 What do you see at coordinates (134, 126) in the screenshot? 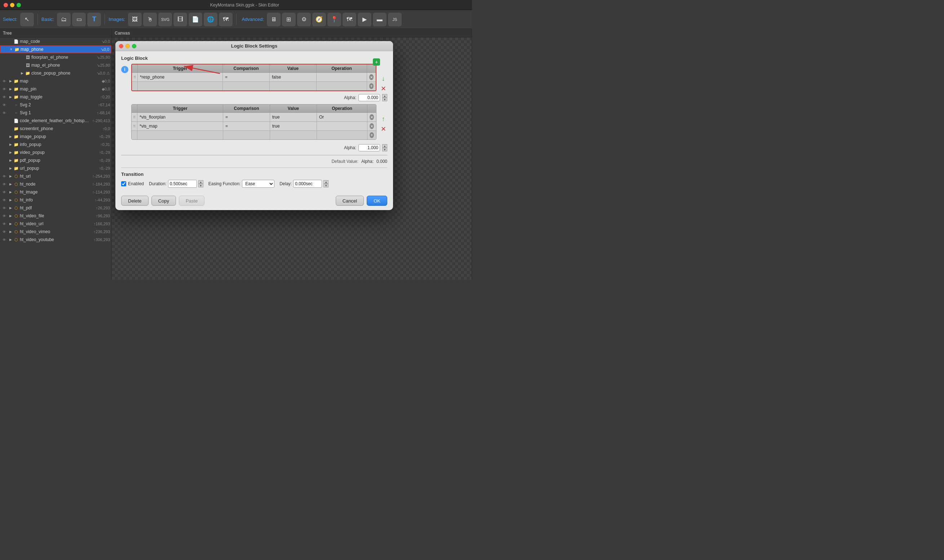
I see `drag-handle3: ⠿` at bounding box center [134, 126].